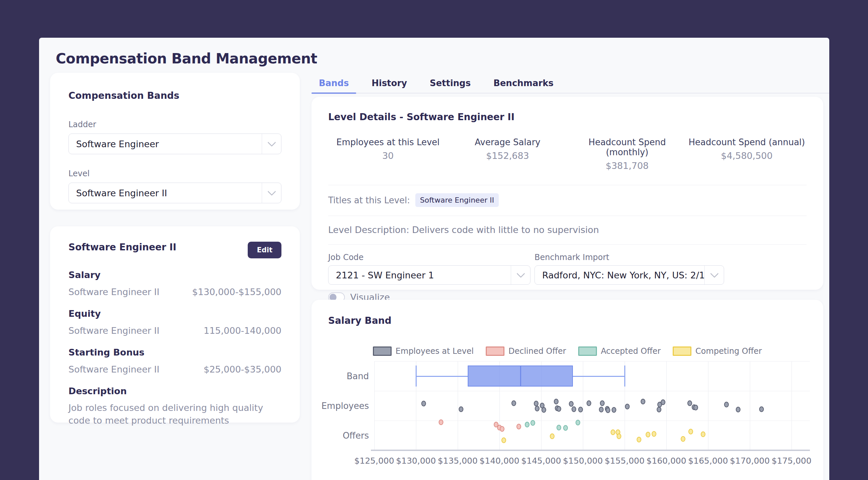 This screenshot has width=868, height=480. I want to click on stat-label: Employees at this Level, so click(388, 142).